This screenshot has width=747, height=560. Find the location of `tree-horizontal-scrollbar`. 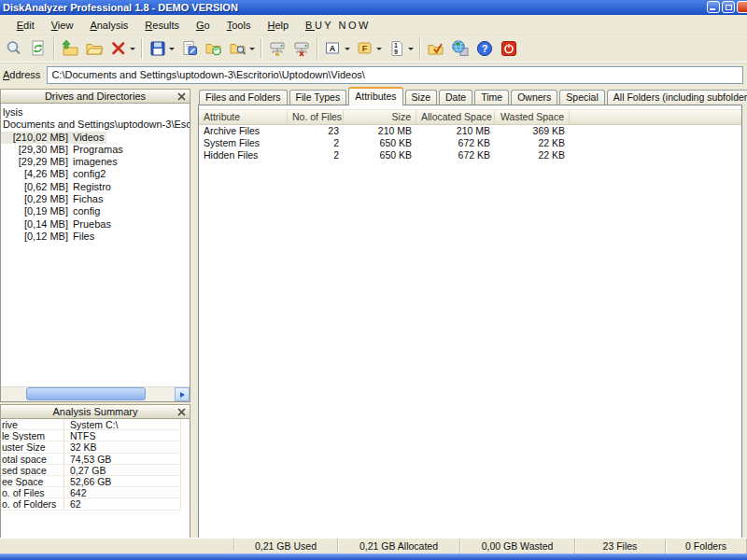

tree-horizontal-scrollbar is located at coordinates (95, 394).